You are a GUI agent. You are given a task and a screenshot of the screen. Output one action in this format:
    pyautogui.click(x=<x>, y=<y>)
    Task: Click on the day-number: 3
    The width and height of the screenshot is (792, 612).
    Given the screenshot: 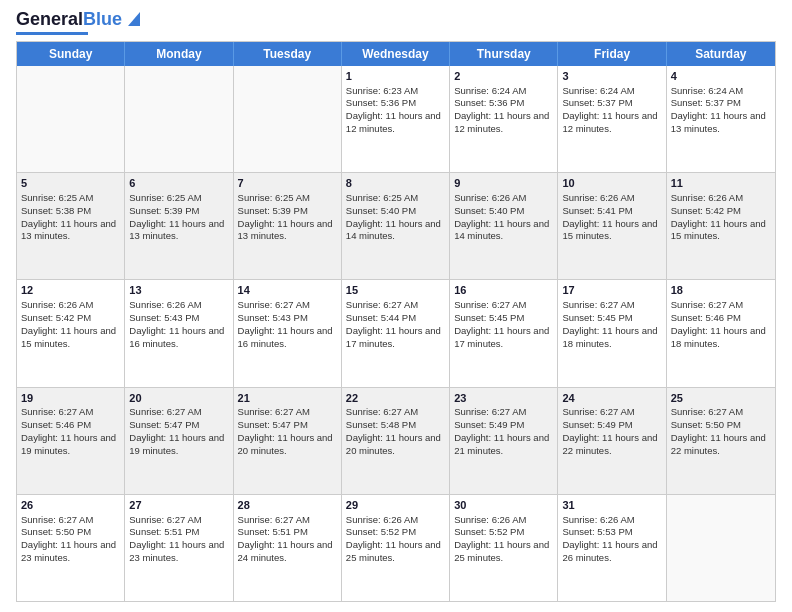 What is the action you would take?
    pyautogui.click(x=612, y=76)
    